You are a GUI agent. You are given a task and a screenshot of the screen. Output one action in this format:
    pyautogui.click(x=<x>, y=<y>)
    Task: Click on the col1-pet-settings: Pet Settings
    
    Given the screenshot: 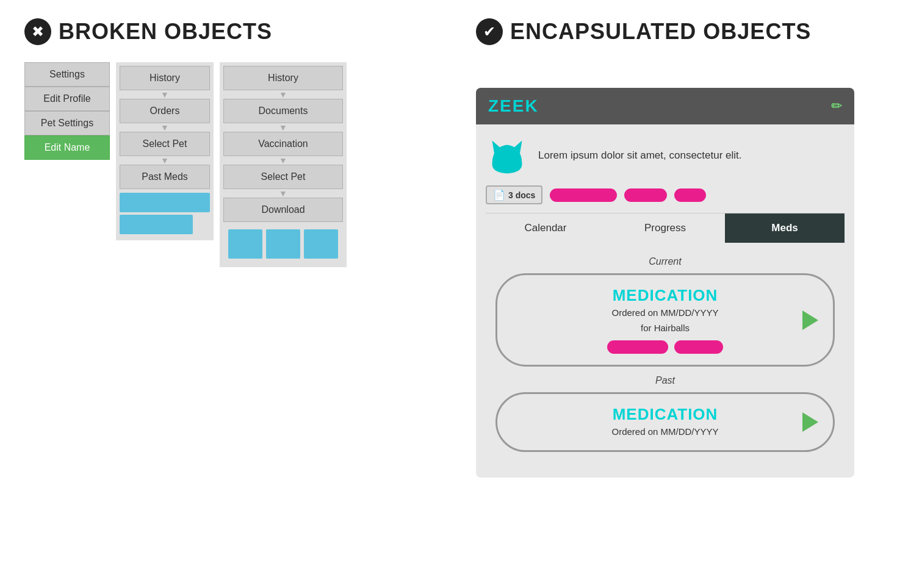 What is the action you would take?
    pyautogui.click(x=67, y=123)
    